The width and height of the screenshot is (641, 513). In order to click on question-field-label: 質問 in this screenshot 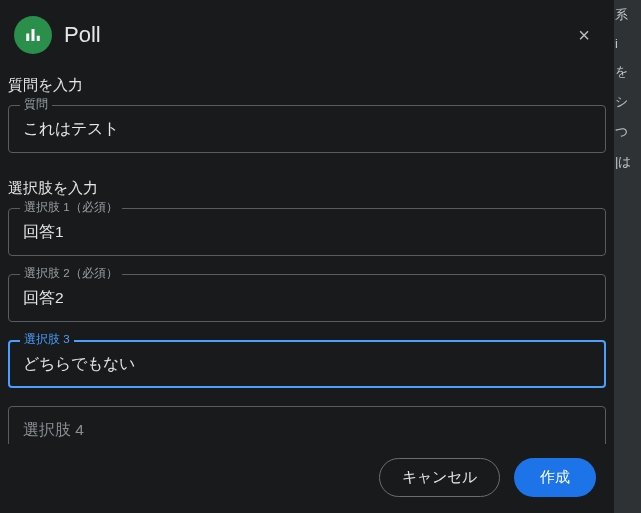, I will do `click(36, 104)`.